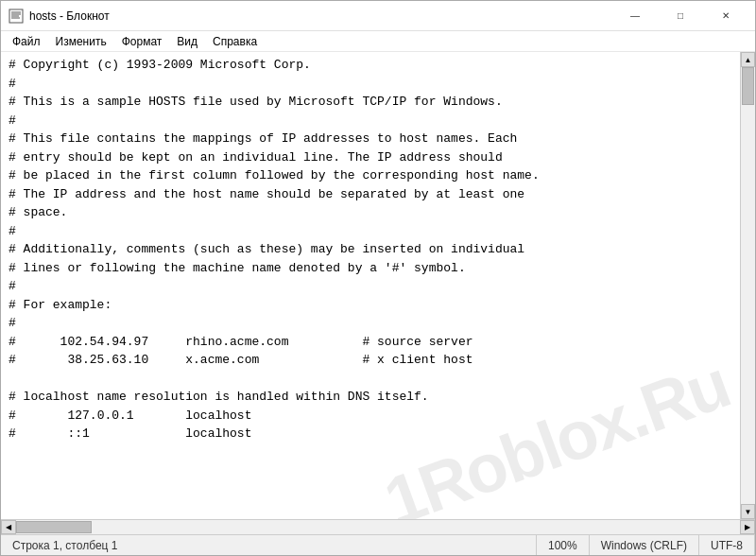 The image size is (756, 556). Describe the element at coordinates (378, 528) in the screenshot. I see `scroll-track-h` at that location.